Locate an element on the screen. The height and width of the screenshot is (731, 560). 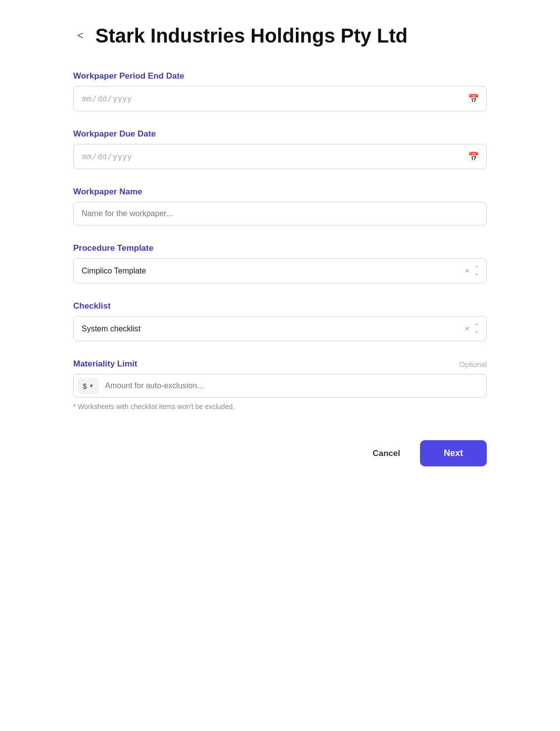
procedure-template-value: Cimplico Template is located at coordinates (114, 271).